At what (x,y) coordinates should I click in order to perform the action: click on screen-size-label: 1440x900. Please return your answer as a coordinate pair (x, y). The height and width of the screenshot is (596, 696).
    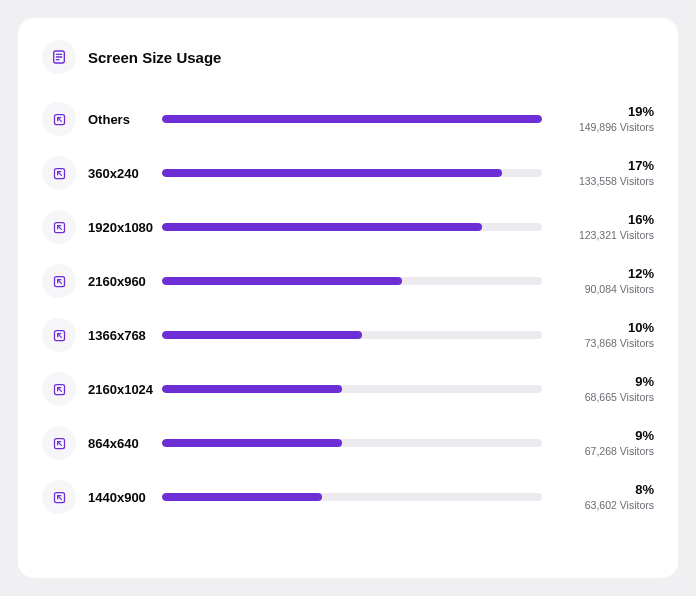
    Looking at the image, I should click on (119, 498).